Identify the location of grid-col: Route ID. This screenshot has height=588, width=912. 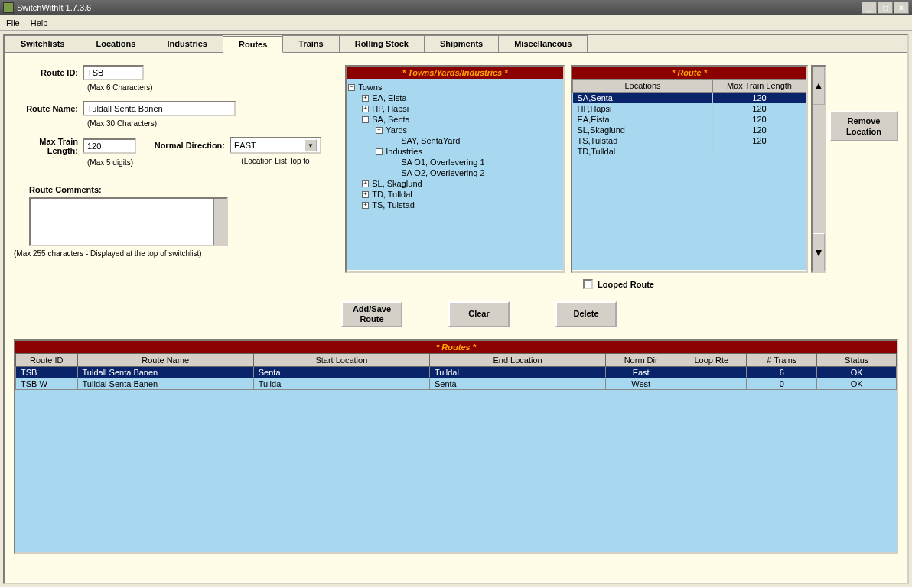
(47, 361).